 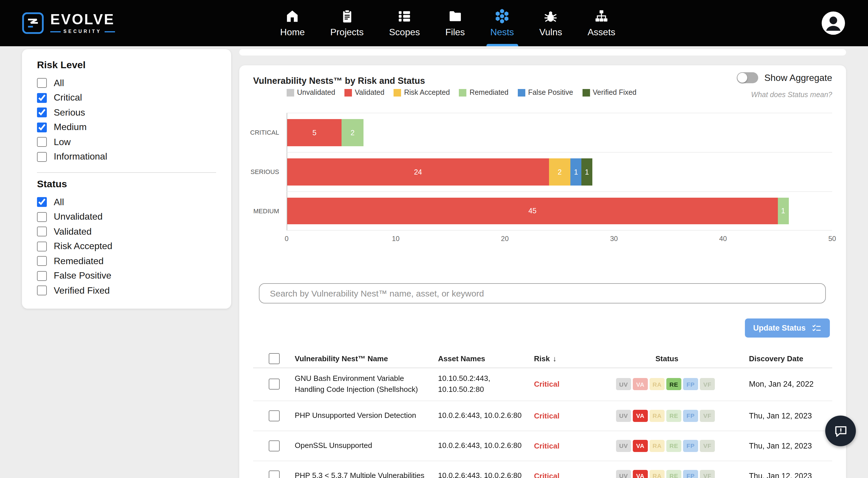 I want to click on risk-option-serious: Serious, so click(x=127, y=113).